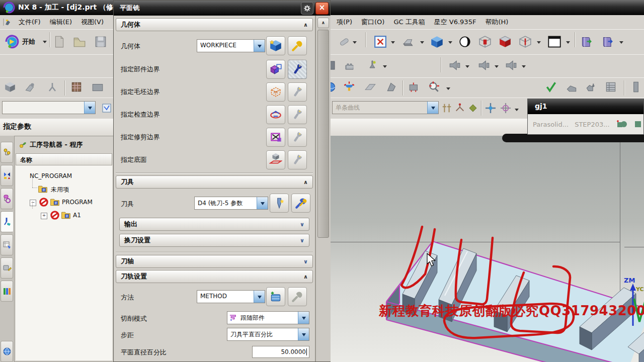  Describe the element at coordinates (52, 87) in the screenshot. I see `probe-tool-icon` at that location.